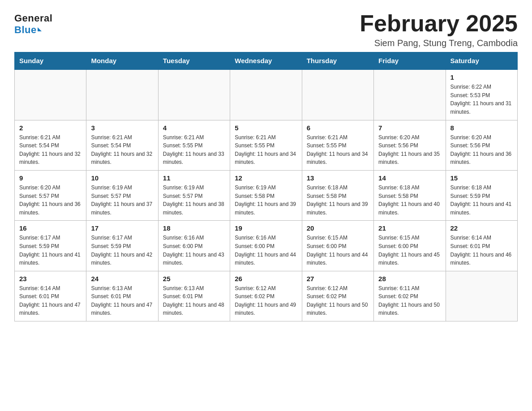 The width and height of the screenshot is (532, 411). Describe the element at coordinates (50, 178) in the screenshot. I see `day-number: 9` at that location.